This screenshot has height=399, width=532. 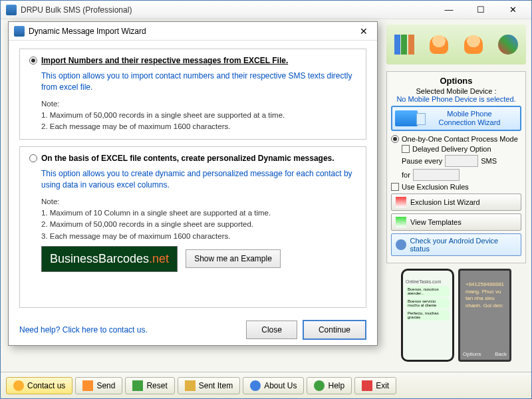 I want to click on delayed-label: Delayed Delivery Option, so click(x=452, y=149).